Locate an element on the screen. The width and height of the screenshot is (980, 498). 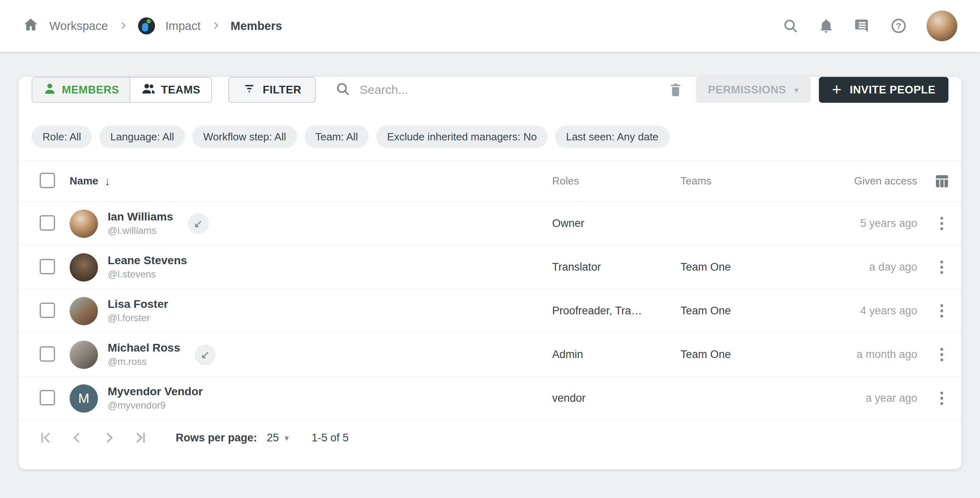
permissions-button-label: PERMISSIONS is located at coordinates (747, 90).